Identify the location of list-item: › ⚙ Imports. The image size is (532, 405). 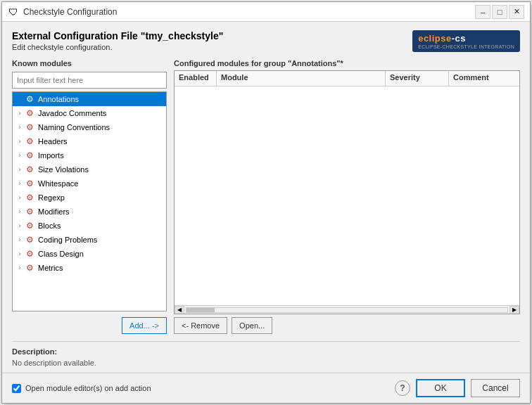
(89, 155).